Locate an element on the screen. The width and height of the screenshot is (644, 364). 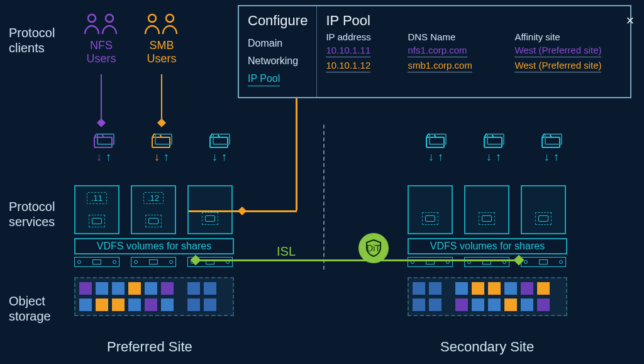
folders-secondary: ↓↑ ↓↑ ↓↑ is located at coordinates (494, 147).